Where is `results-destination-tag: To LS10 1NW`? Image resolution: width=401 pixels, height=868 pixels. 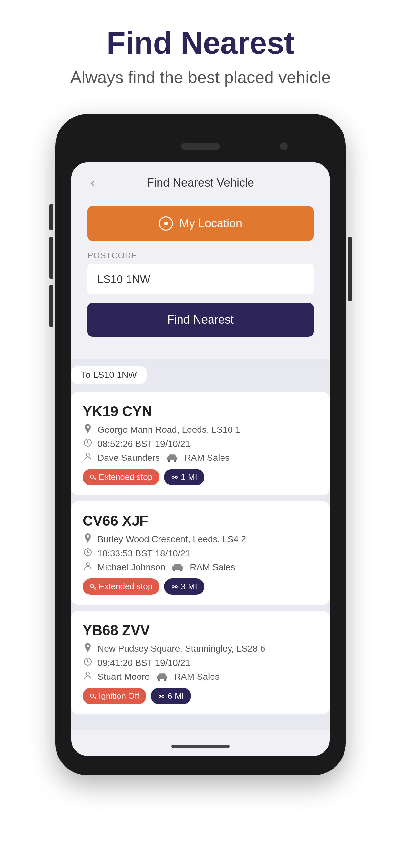 results-destination-tag: To LS10 1NW is located at coordinates (109, 375).